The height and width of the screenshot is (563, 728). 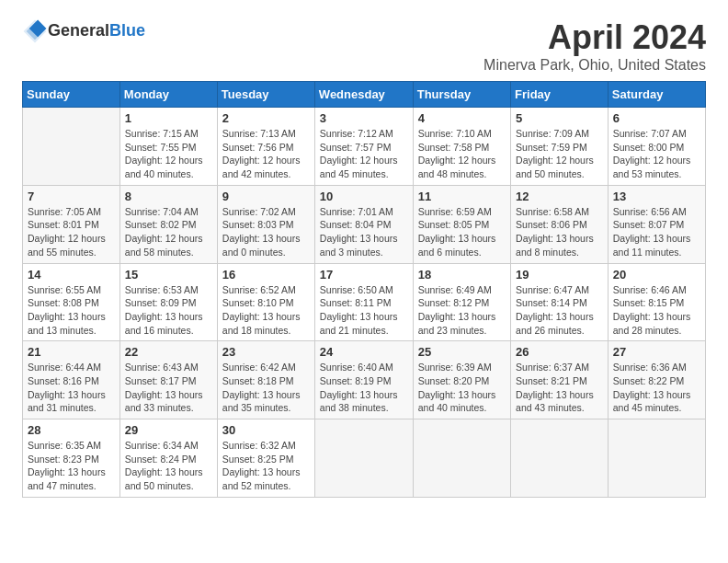 I want to click on day-info: Sunrise: 6:46 AM Sunset: 8:15 PM Dayligh…, so click(x=656, y=311).